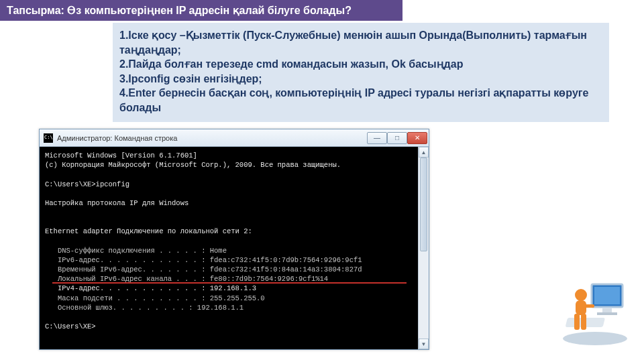 The width and height of the screenshot is (644, 362). What do you see at coordinates (179, 11) in the screenshot?
I see `task-label: Тапсырма: Өз компьютеріңнен IP адресін қ…` at bounding box center [179, 11].